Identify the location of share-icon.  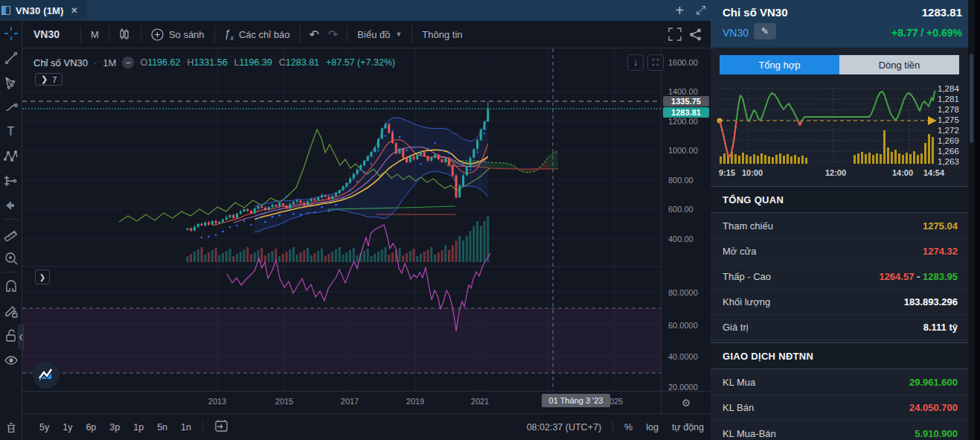
(695, 34).